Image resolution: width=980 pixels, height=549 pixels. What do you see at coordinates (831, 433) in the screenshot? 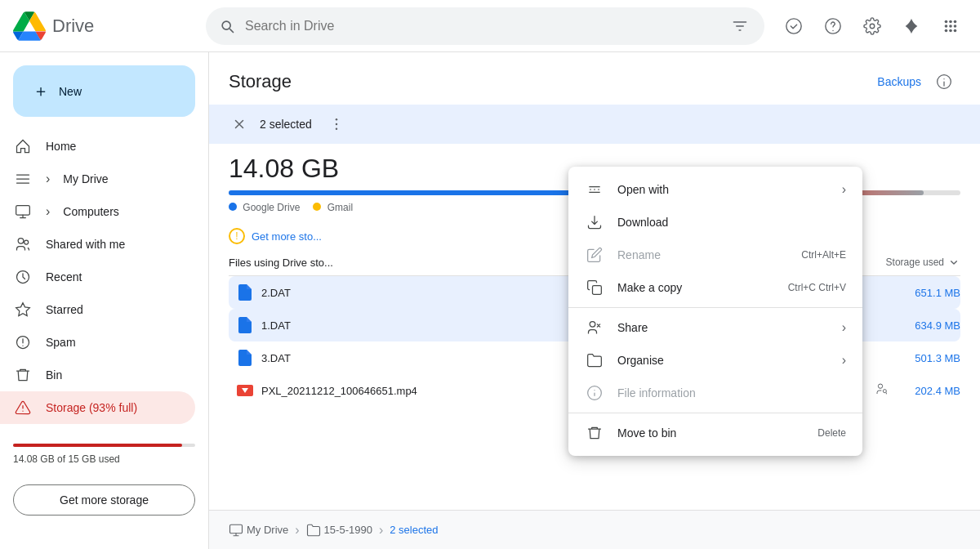
I see `move-to-bin-shortcut: Delete` at bounding box center [831, 433].